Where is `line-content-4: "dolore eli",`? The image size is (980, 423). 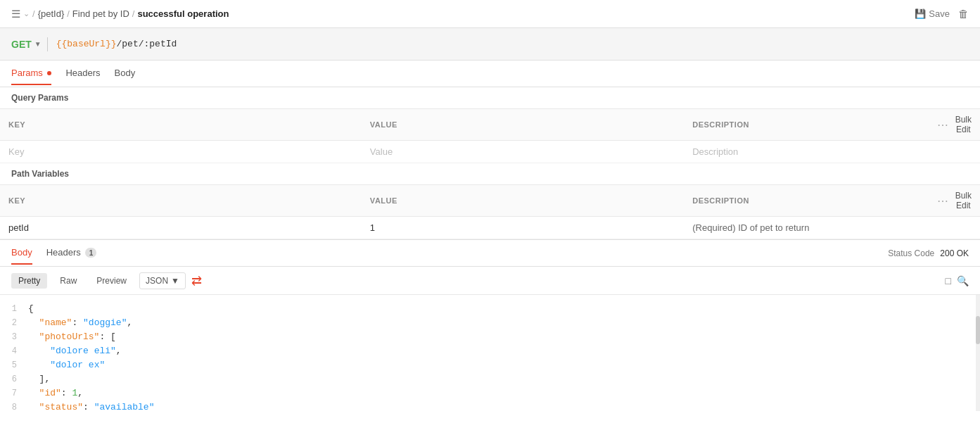 line-content-4: "dolore eli", is located at coordinates (504, 351).